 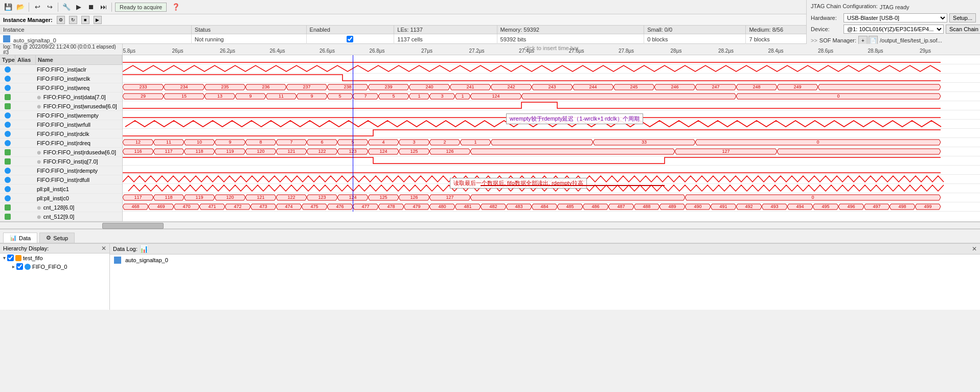 I want to click on signal-row: ⊕ FIFO:FIFO_inst|q[7.0], so click(x=61, y=162).